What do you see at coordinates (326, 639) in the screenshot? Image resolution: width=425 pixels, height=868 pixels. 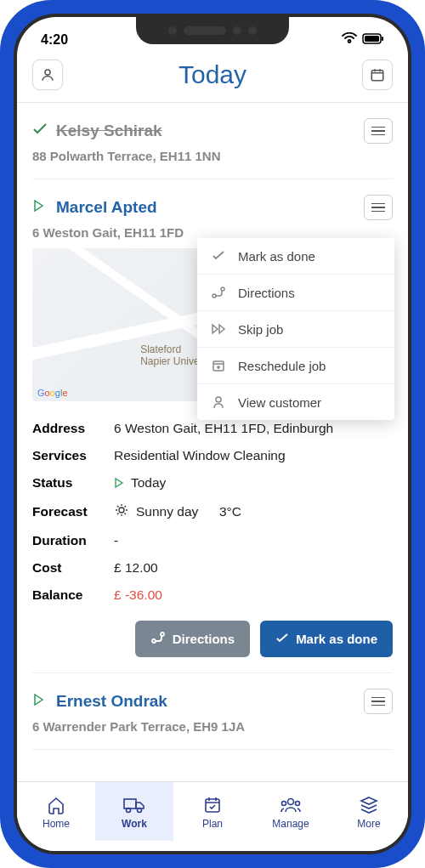 I see `mark-done-button: Mark as done` at bounding box center [326, 639].